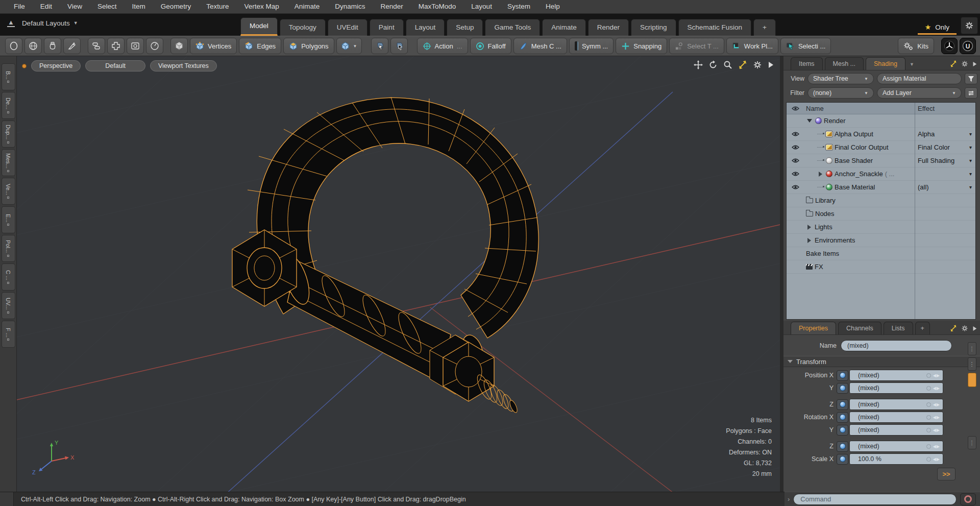 This screenshot has height=506, width=980. I want to click on value-field: 100.0 %, so click(896, 459).